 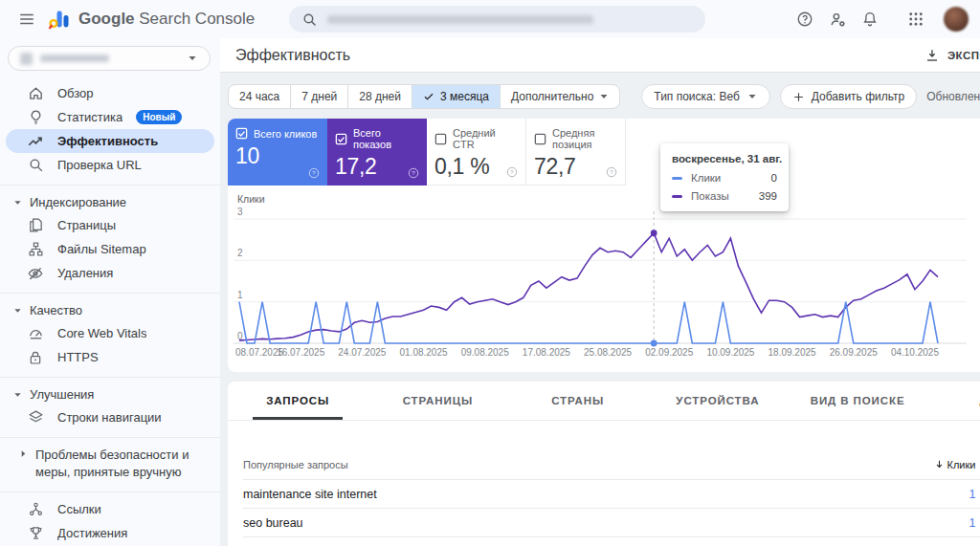 What do you see at coordinates (377, 152) in the screenshot?
I see `metric-card-1: Всего показов17,2 тыс.?` at bounding box center [377, 152].